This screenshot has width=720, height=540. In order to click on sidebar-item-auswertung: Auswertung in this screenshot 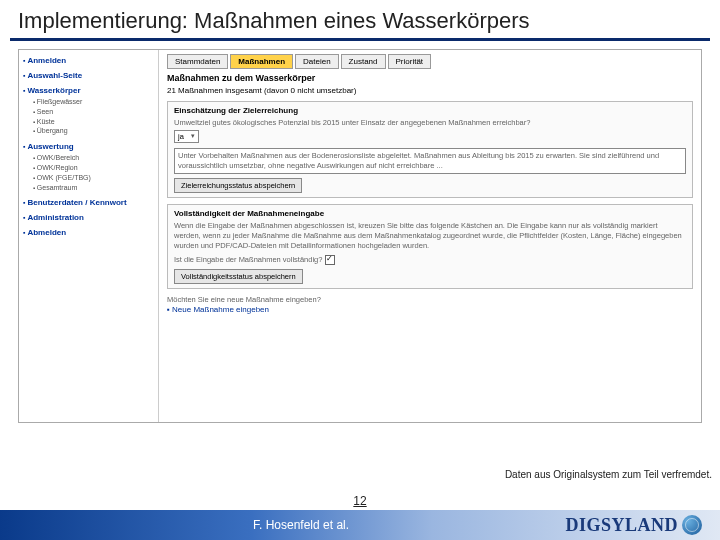, I will do `click(88, 146)`.